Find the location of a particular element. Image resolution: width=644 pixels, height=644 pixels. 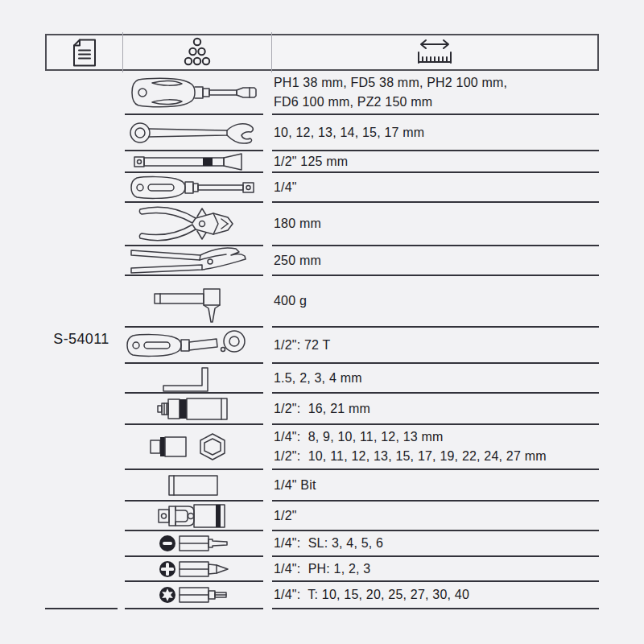

table-row: 1/4": T: 10, 15, 20, 25, 27, 30, 40 is located at coordinates (362, 596).